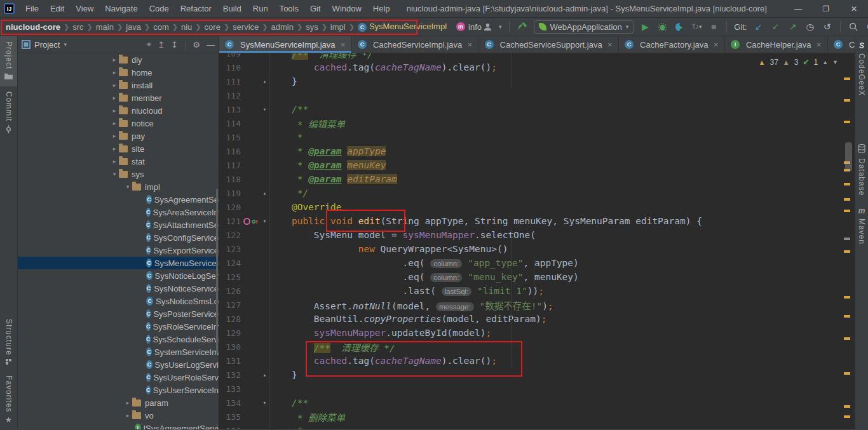 The image size is (868, 430). What do you see at coordinates (33, 27) in the screenshot?
I see `breadcrumb-item: niucloud-core` at bounding box center [33, 27].